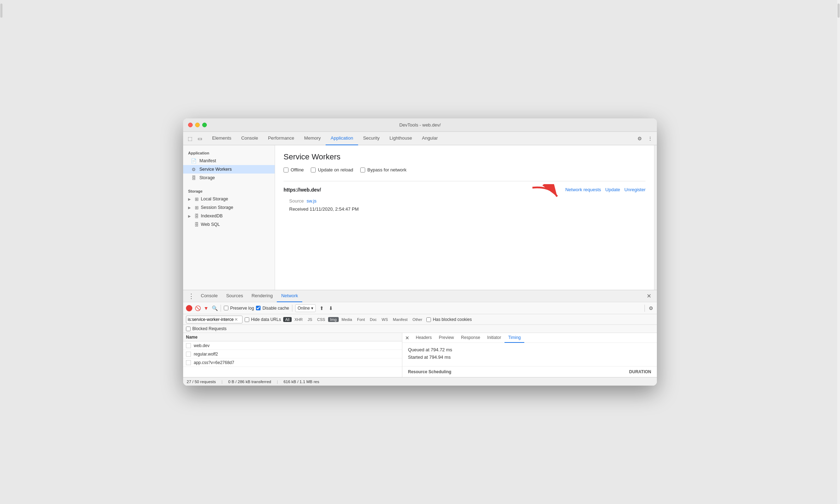 This screenshot has width=840, height=504. What do you see at coordinates (211, 320) in the screenshot?
I see `filter-input` at bounding box center [211, 320].